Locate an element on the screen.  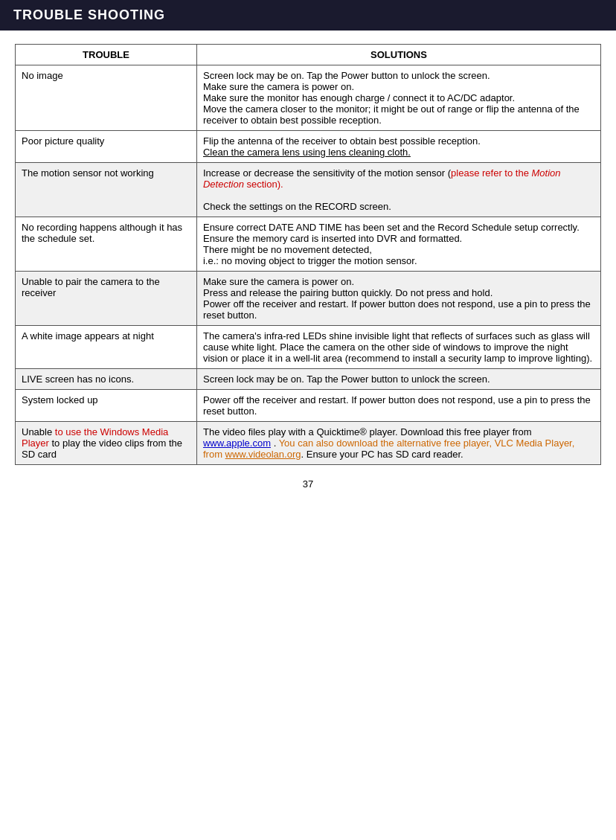
trouble-cell: Unable to pair the camera to the receive… is located at coordinates (106, 299).